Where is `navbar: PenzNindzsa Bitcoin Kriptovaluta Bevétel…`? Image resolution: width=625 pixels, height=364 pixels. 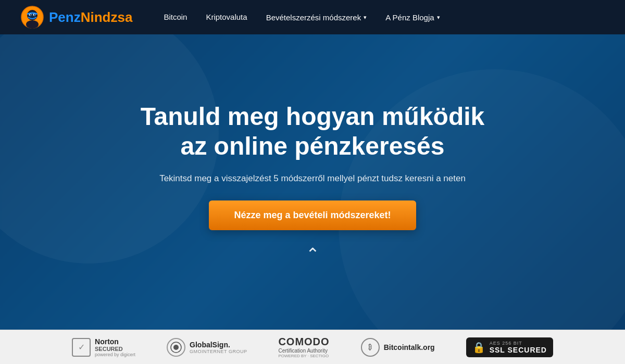 navbar: PenzNindzsa Bitcoin Kriptovaluta Bevétel… is located at coordinates (312, 17).